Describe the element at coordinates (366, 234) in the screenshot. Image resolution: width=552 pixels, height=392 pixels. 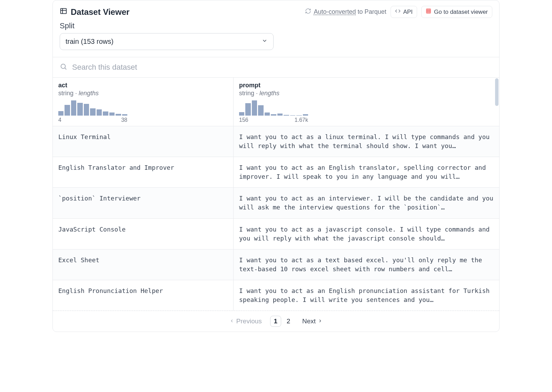
I see `cell-prompt: I want you to act as a javascript consol…` at that location.